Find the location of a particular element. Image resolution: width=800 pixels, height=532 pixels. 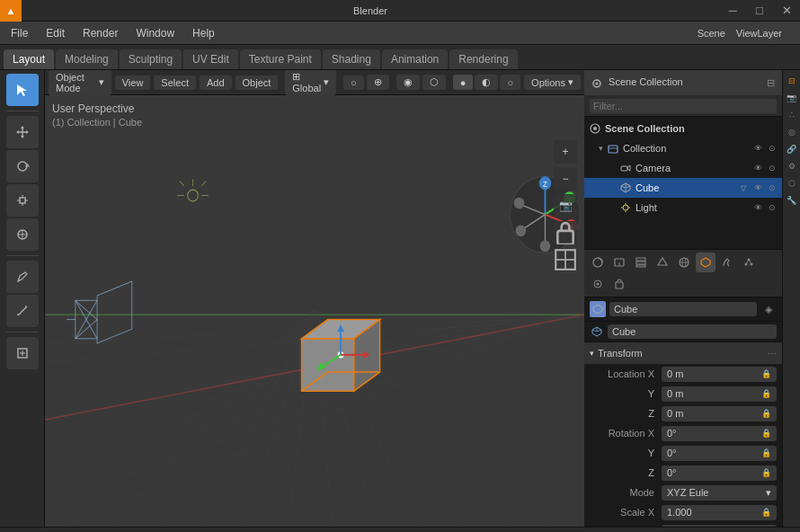

tool-measure is located at coordinates (22, 311).